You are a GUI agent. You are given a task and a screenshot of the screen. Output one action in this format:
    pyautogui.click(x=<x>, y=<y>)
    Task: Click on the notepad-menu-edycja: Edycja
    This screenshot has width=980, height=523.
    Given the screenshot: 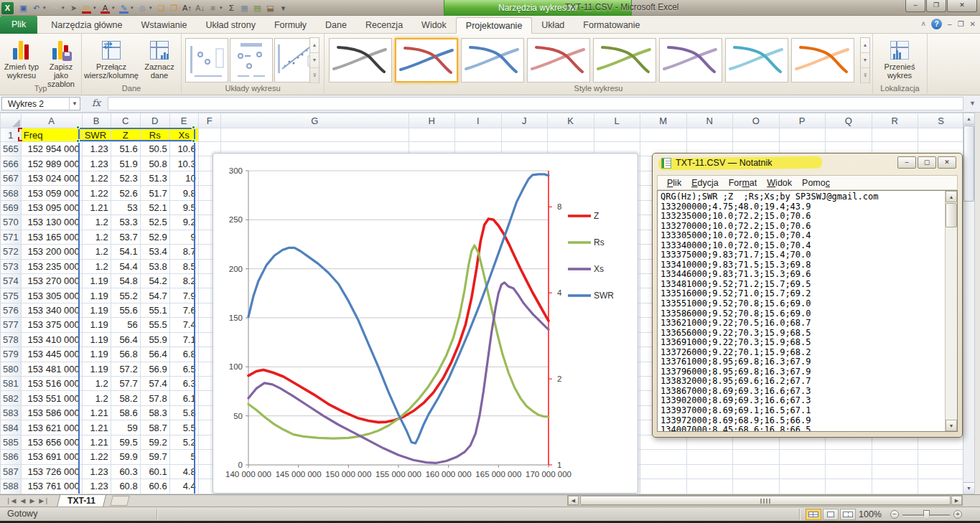 What is the action you would take?
    pyautogui.click(x=705, y=183)
    